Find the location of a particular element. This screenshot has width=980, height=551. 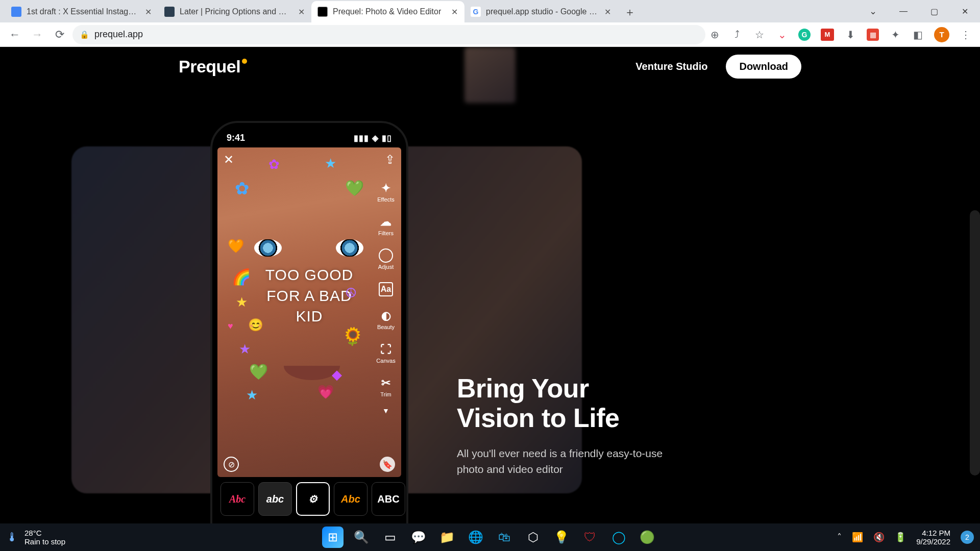

tool-canvas: ⛶Canvas is located at coordinates (386, 353).